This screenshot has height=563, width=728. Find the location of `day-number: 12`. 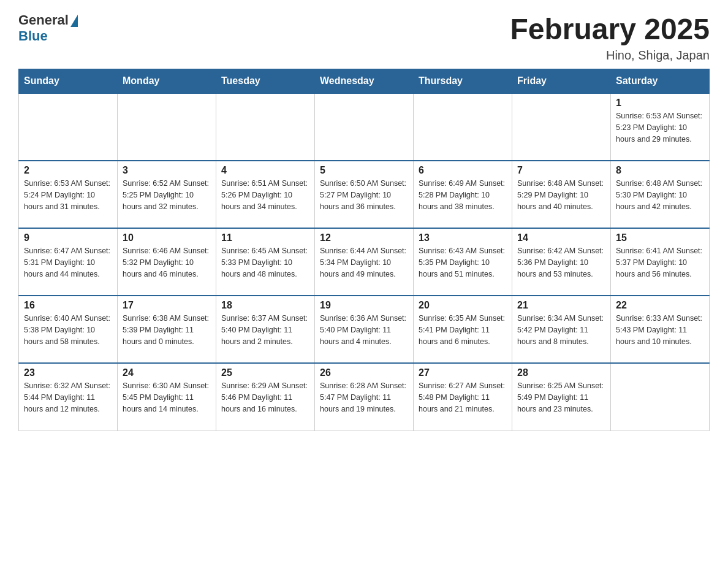

day-number: 12 is located at coordinates (364, 238).